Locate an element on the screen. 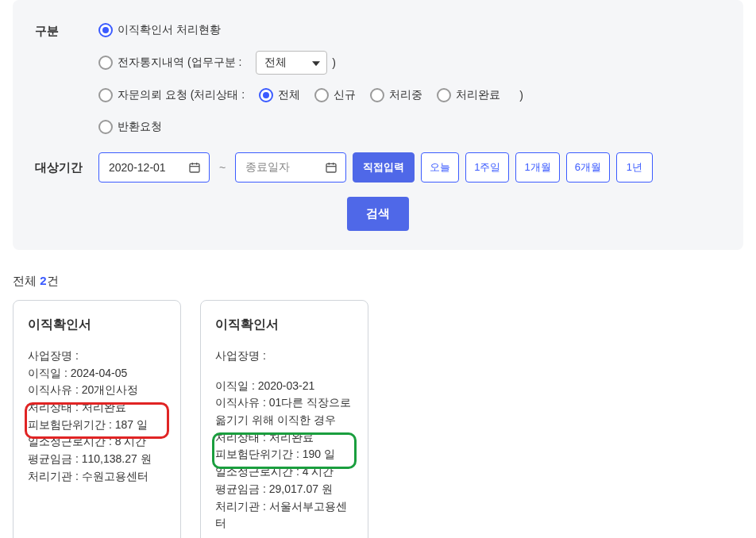  preset-today: 오늘 is located at coordinates (440, 167).